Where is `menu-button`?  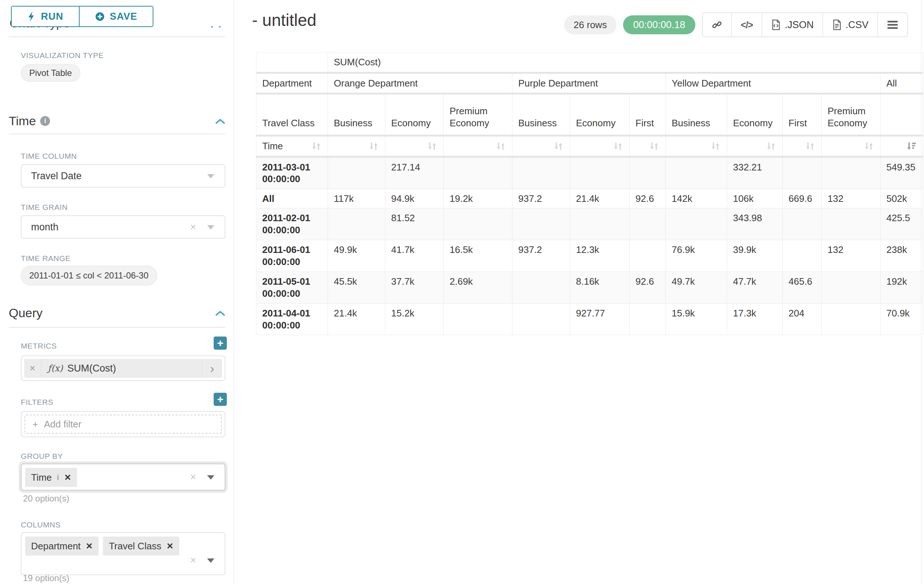
menu-button is located at coordinates (892, 25).